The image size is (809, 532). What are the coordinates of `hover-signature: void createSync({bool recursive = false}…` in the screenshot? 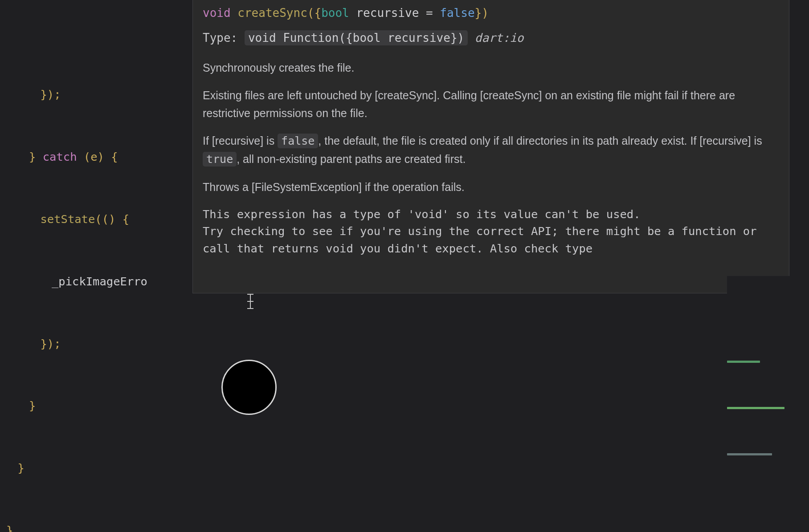 It's located at (491, 13).